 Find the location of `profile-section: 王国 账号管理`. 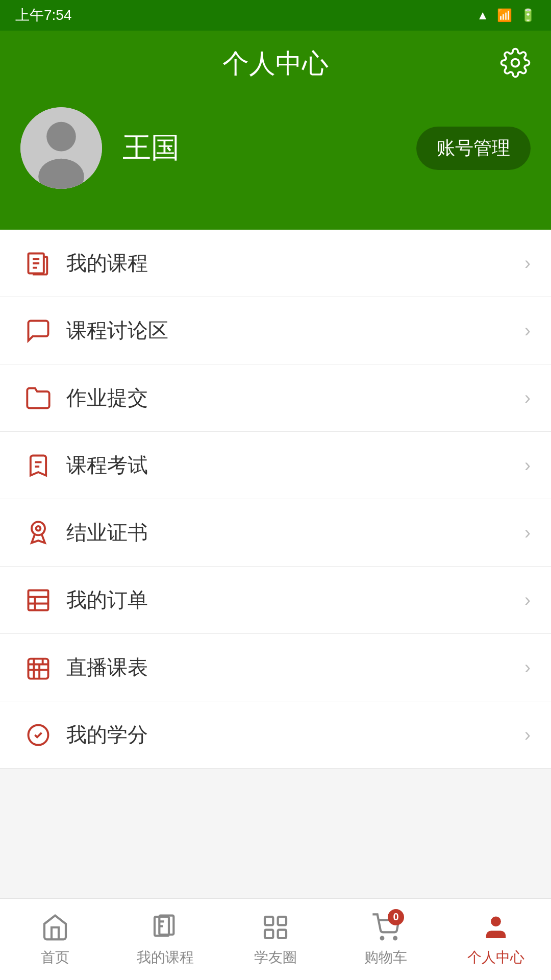

profile-section: 王国 账号管理 is located at coordinates (276, 153).